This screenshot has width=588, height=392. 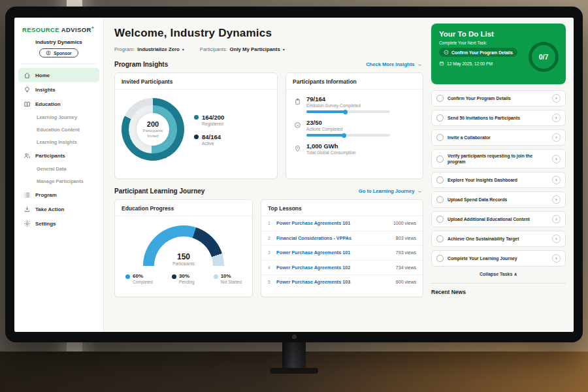 I want to click on insights-cards-row: Invited Participants 200 Participants In…, so click(x=269, y=125).